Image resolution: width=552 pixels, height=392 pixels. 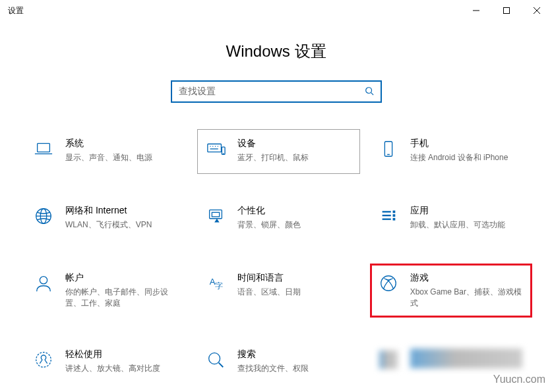 What do you see at coordinates (216, 360) in the screenshot?
I see `magnifier-icon` at bounding box center [216, 360].